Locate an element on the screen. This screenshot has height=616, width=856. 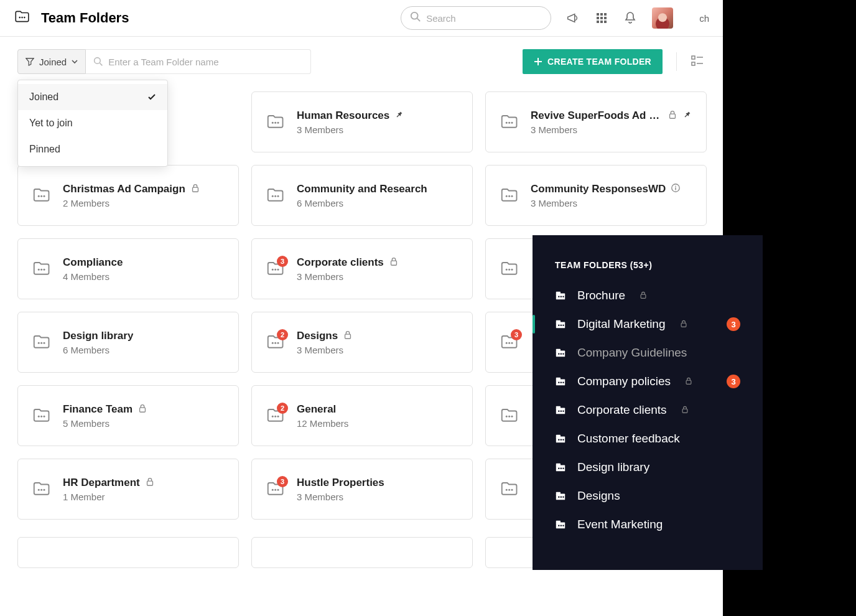
filter-dropdown-menu: JoinedYet to joinPinned is located at coordinates (93, 123).